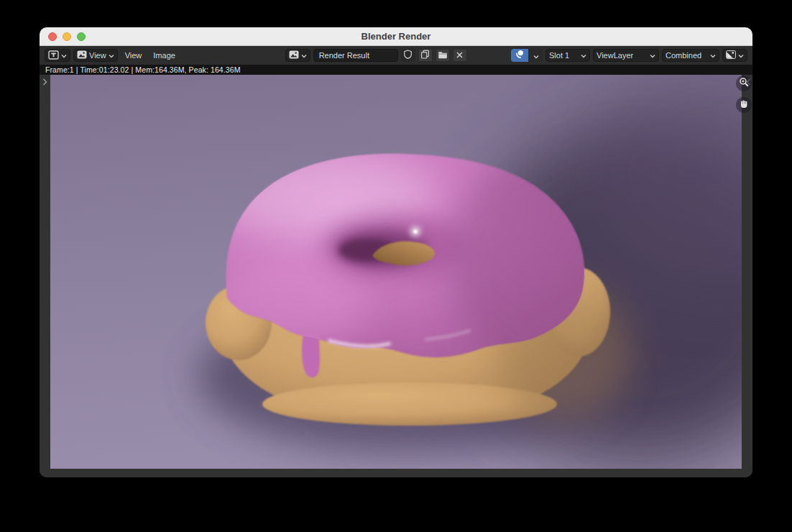 This screenshot has width=792, height=532. What do you see at coordinates (568, 55) in the screenshot?
I see `render-slot-dropdown: Slot 1` at bounding box center [568, 55].